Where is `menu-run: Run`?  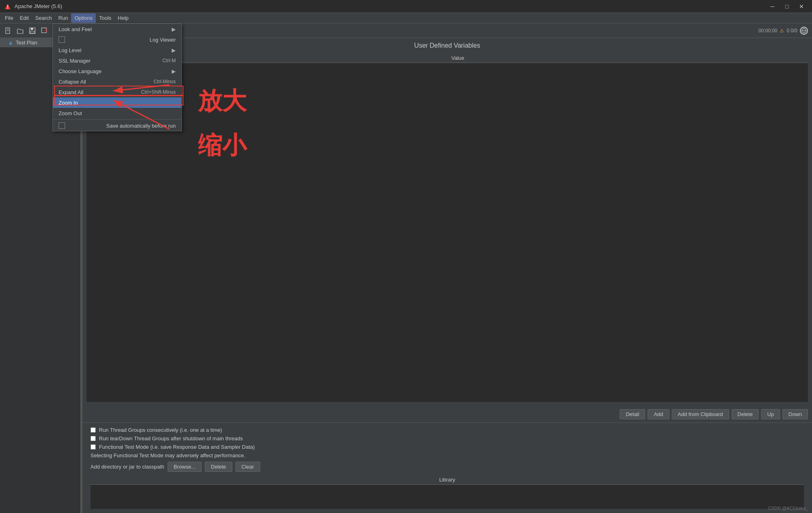 menu-run: Run is located at coordinates (63, 18).